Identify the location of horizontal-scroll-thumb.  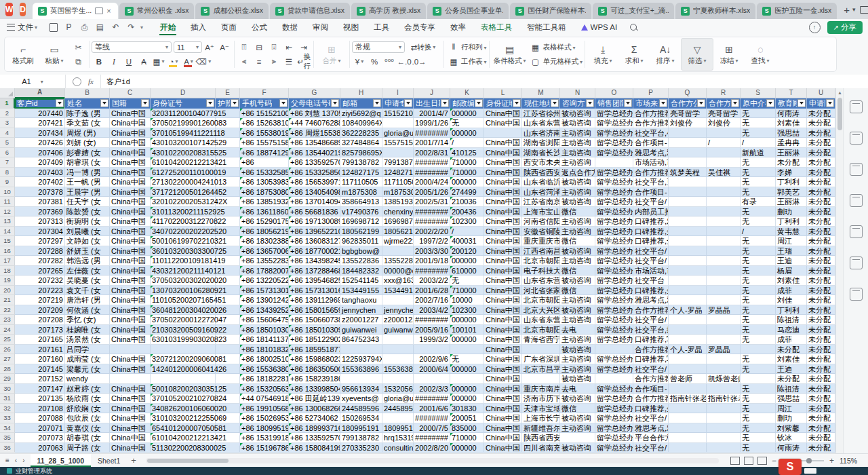
(188, 461).